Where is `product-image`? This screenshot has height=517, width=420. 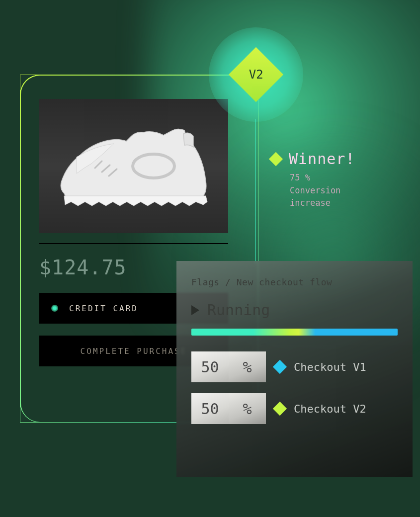 product-image is located at coordinates (134, 166).